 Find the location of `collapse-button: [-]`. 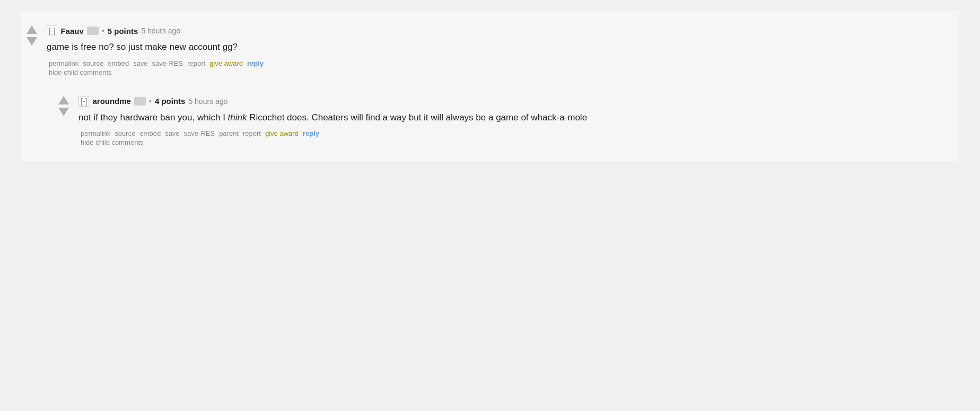

collapse-button: [-] is located at coordinates (52, 31).